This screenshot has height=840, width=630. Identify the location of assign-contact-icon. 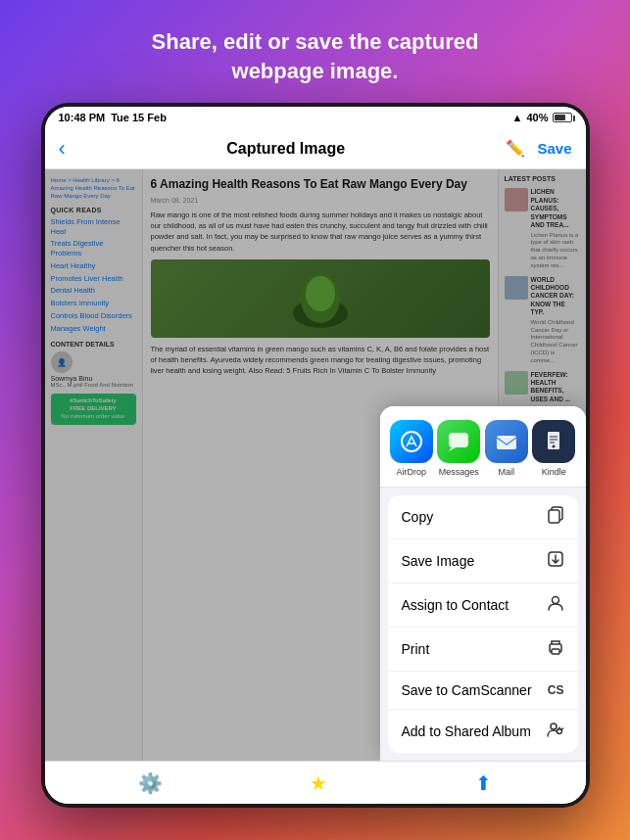
(556, 605).